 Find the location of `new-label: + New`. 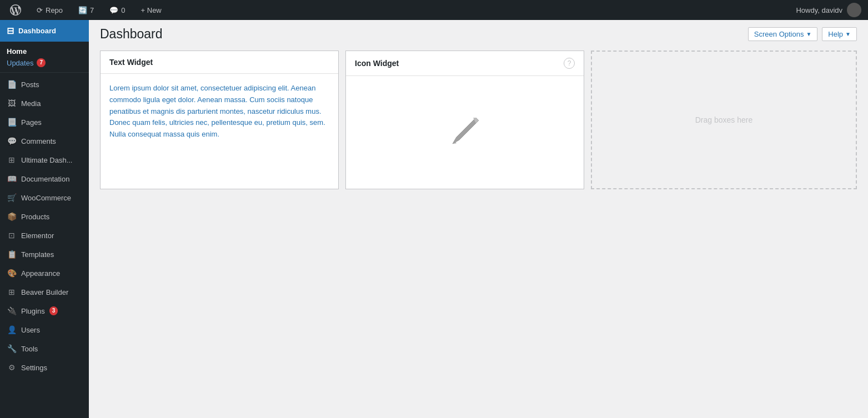

new-label: + New is located at coordinates (151, 10).